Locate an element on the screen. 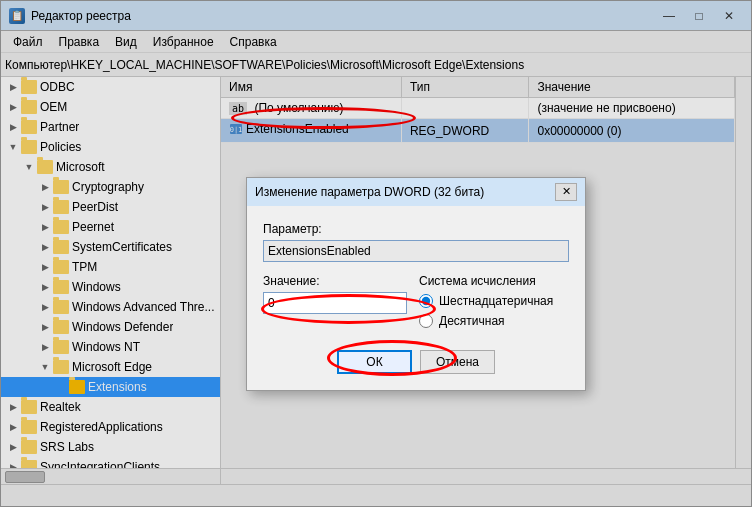  dialog-row: Значение: Система исчисления Шестнадцате… is located at coordinates (416, 304).